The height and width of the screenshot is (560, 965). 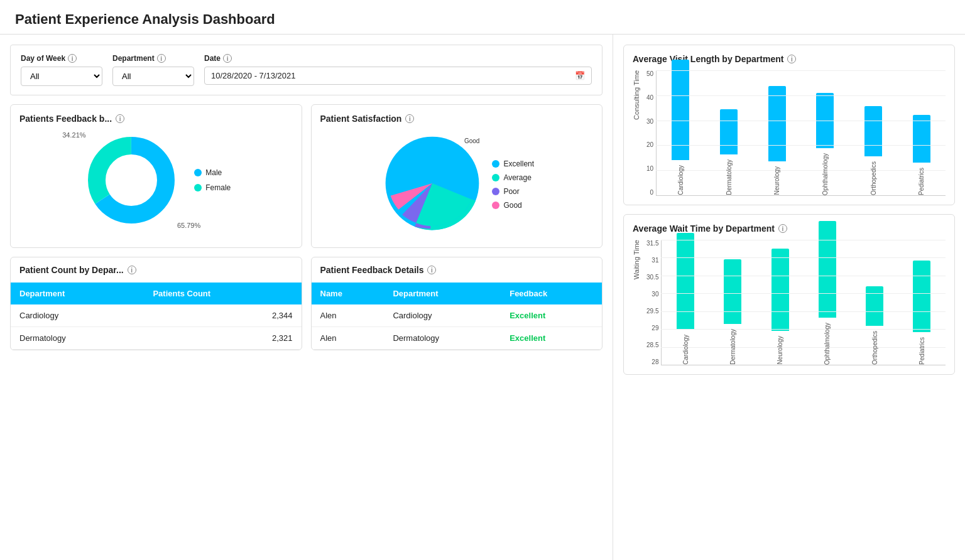 I want to click on pie-legend: Excellent Average Poor, so click(x=513, y=185).